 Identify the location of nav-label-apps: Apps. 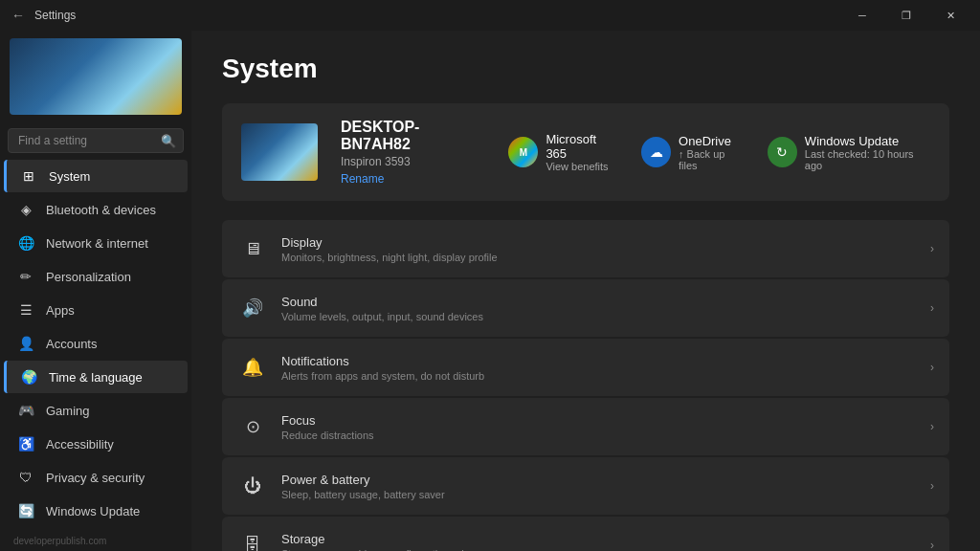
(60, 310).